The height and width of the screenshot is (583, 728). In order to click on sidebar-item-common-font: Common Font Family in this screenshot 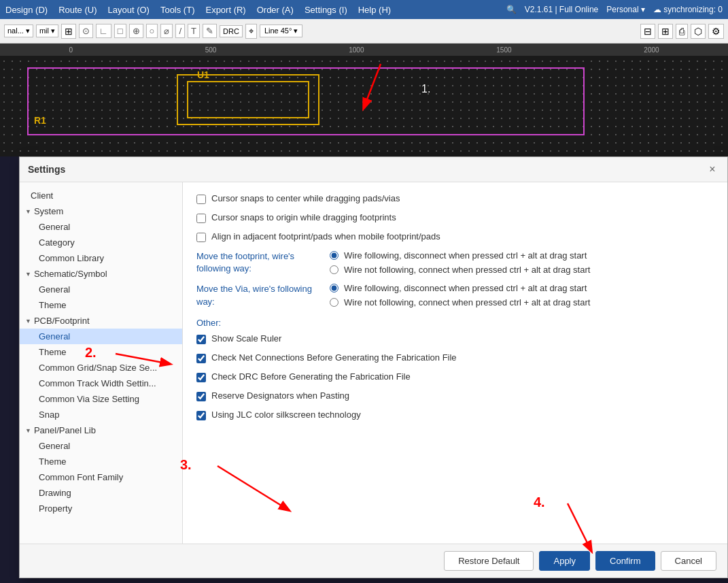, I will do `click(101, 478)`.